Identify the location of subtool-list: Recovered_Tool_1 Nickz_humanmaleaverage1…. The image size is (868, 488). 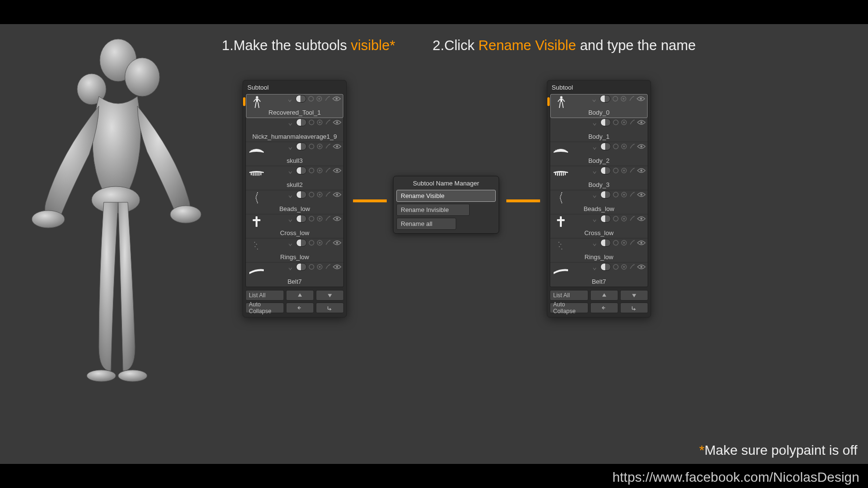
(295, 190).